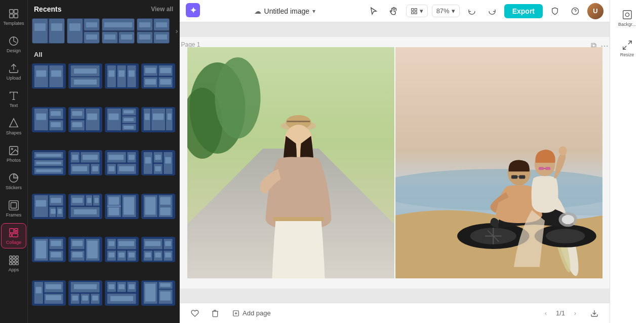 Image resolution: width=644 pixels, height=323 pixels. Describe the element at coordinates (627, 49) in the screenshot. I see `resize-panel-item: Resize` at that location.